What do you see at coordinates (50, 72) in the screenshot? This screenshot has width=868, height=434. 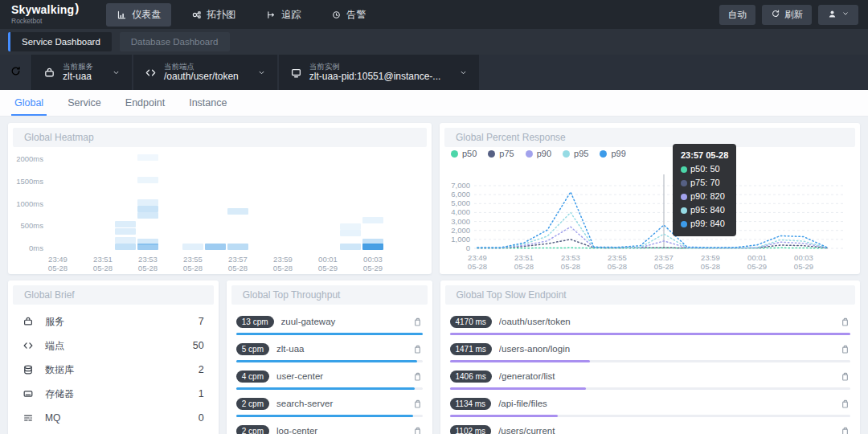 I see `service-icon` at bounding box center [50, 72].